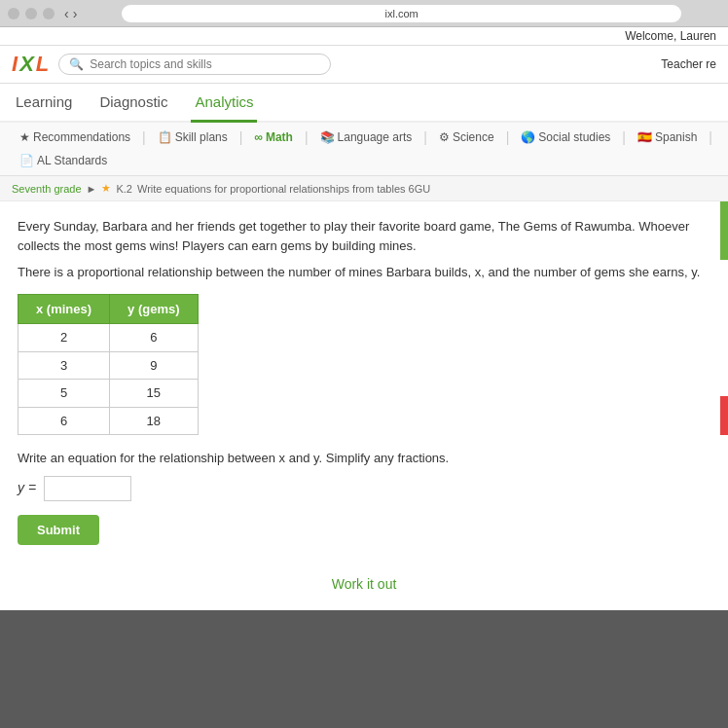  Describe the element at coordinates (668, 137) in the screenshot. I see `subnav-spanish: 🇪🇸 Spanish` at that location.